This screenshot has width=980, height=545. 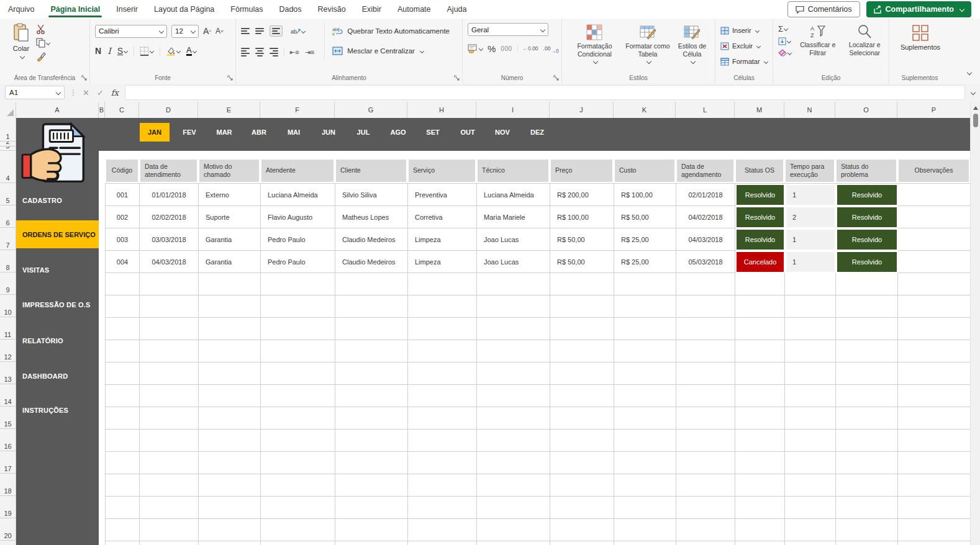 What do you see at coordinates (433, 132) in the screenshot?
I see `month-tab-set: SET` at bounding box center [433, 132].